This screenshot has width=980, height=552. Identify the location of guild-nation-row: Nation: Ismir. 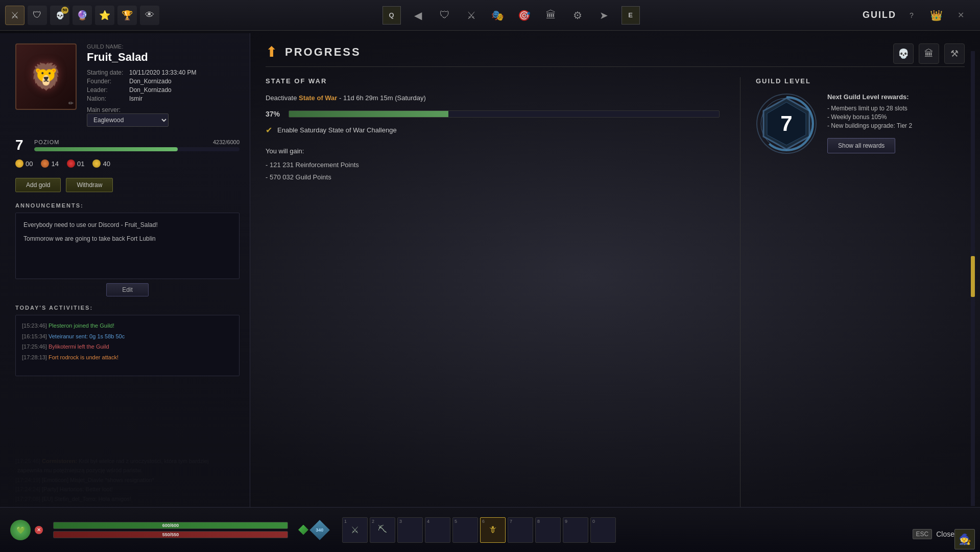
(163, 99).